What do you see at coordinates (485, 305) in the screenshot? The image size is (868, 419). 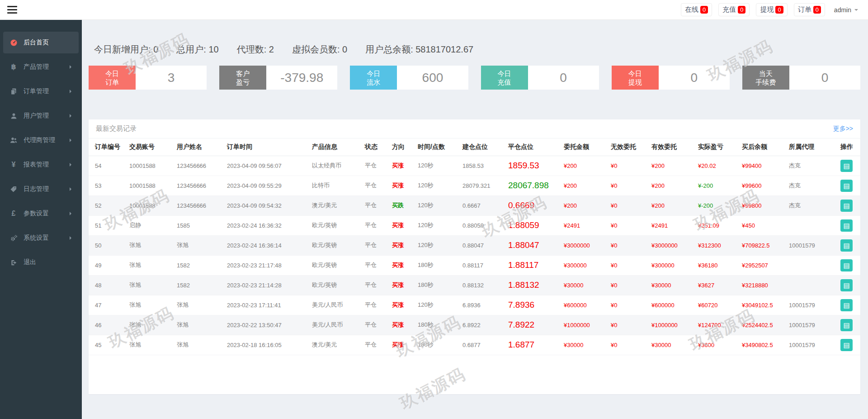 I see `cell-open-point: 6.8936` at bounding box center [485, 305].